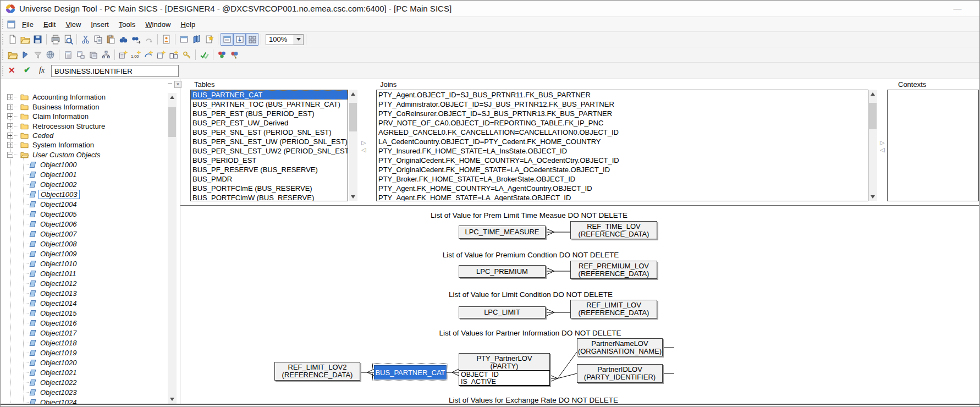 Image resolution: width=980 pixels, height=407 pixels. What do you see at coordinates (269, 123) in the screenshot?
I see `table-row: BUS_PER_EST_UW_Derived` at bounding box center [269, 123].